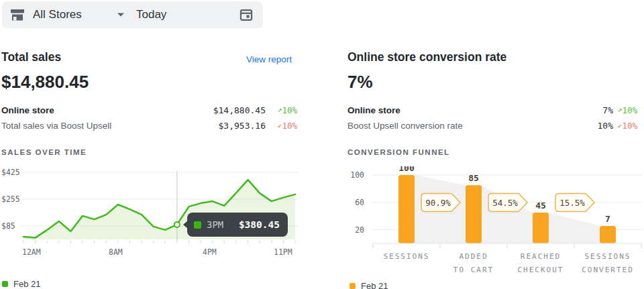 The width and height of the screenshot is (644, 289). I want to click on total-sales-value: $14,880.45, so click(45, 82).